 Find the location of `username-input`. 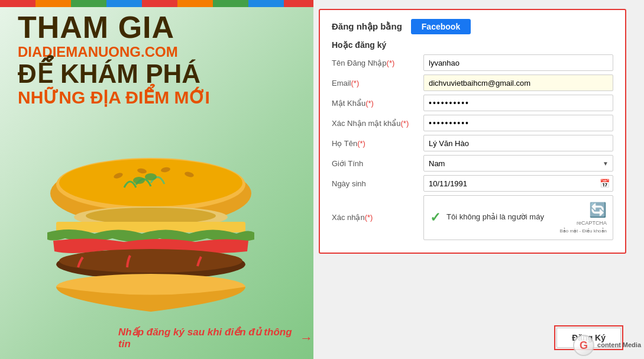

username-input is located at coordinates (518, 63).